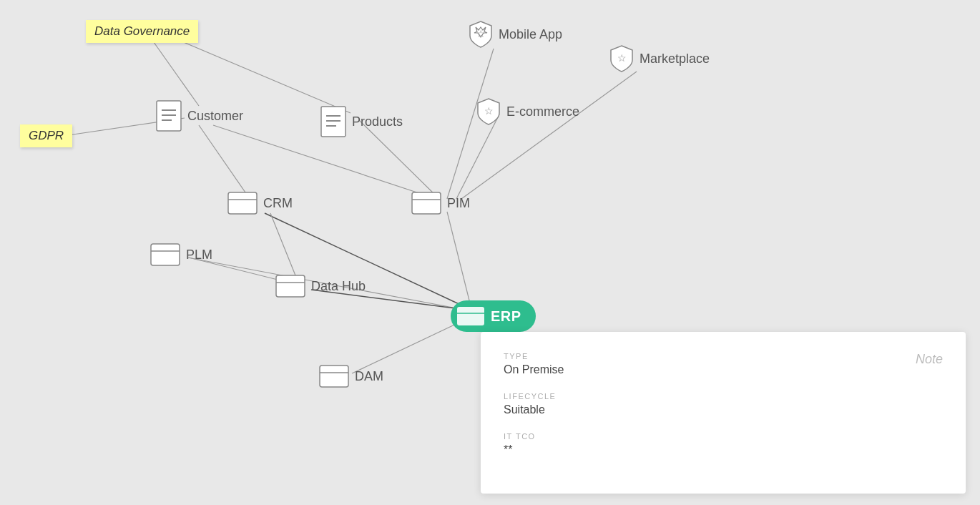  What do you see at coordinates (333, 122) in the screenshot?
I see `document-icon-products` at bounding box center [333, 122].